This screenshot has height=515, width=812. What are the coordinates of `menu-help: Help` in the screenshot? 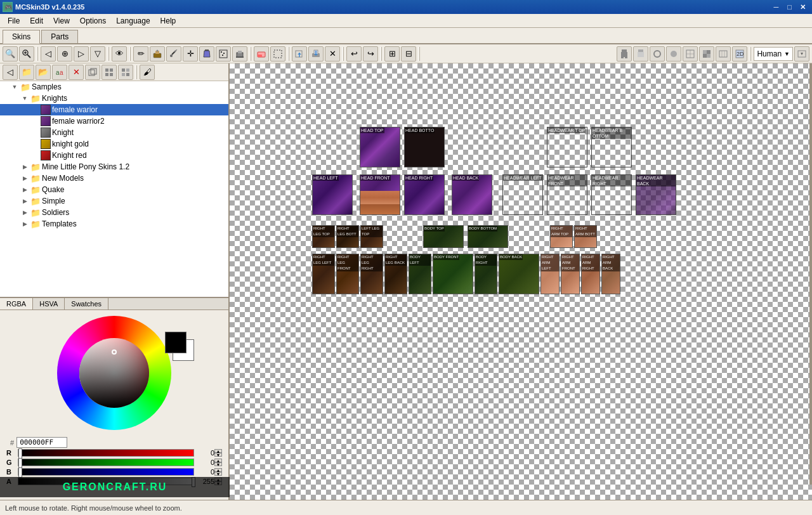 It's located at (169, 21).